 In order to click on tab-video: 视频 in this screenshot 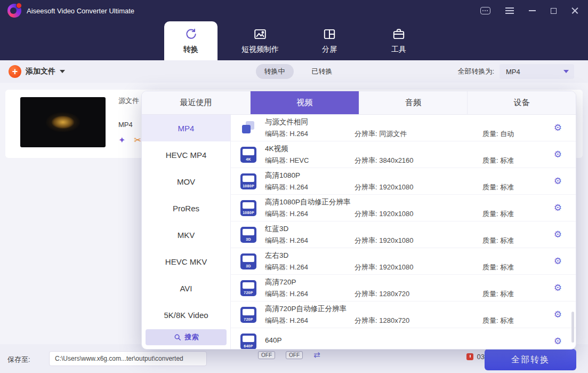, I will do `click(305, 102)`.